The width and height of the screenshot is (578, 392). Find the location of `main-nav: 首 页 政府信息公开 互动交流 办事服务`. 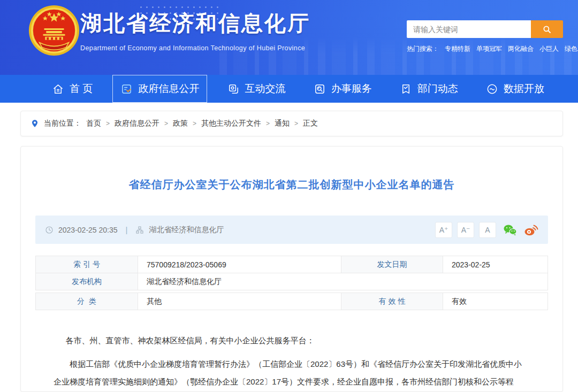

main-nav: 首 页 政府信息公开 互动交流 办事服务 is located at coordinates (289, 89).